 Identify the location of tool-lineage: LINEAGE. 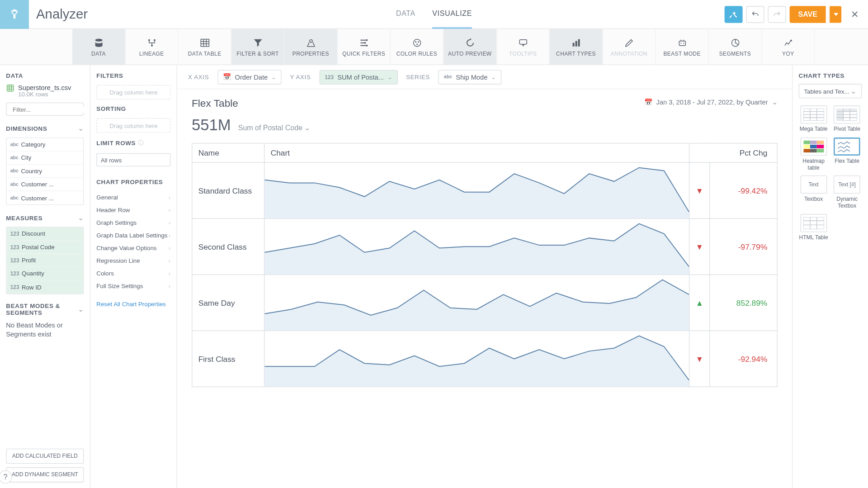
(152, 47).